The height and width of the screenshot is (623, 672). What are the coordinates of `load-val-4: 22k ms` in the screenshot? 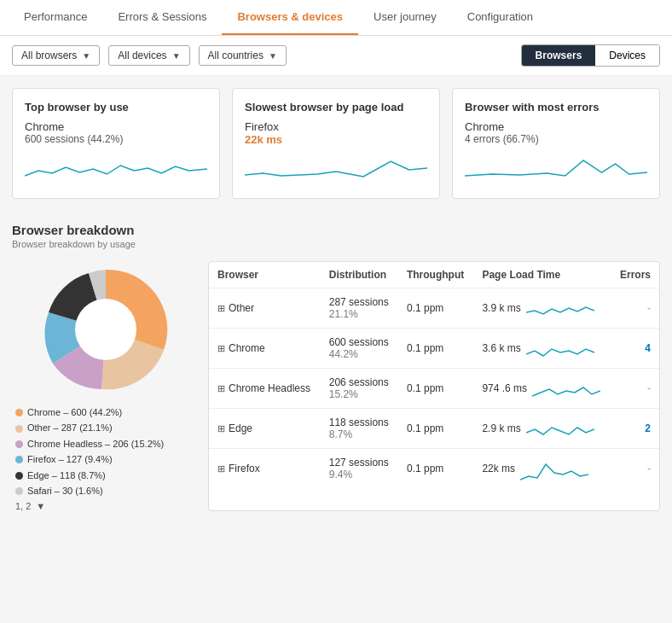 It's located at (498, 469).